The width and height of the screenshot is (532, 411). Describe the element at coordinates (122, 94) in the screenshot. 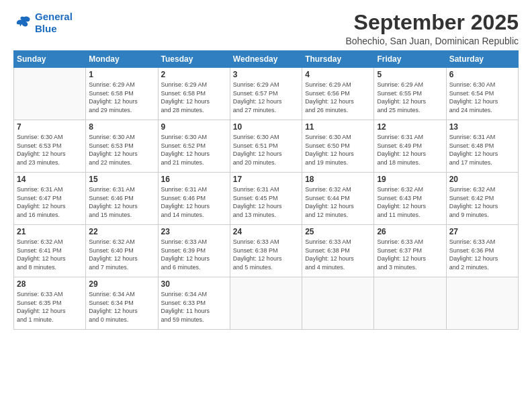

I see `day-cell: 1Sunrise: 6:29 AM Sunset: 6:58 PM Daylig…` at that location.